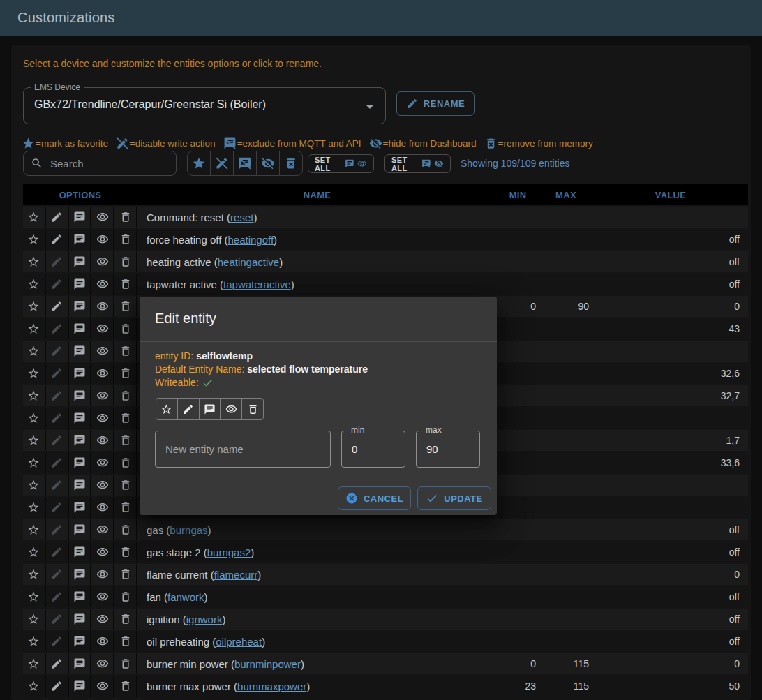 The height and width of the screenshot is (700, 762). What do you see at coordinates (373, 449) in the screenshot?
I see `min-input` at bounding box center [373, 449].